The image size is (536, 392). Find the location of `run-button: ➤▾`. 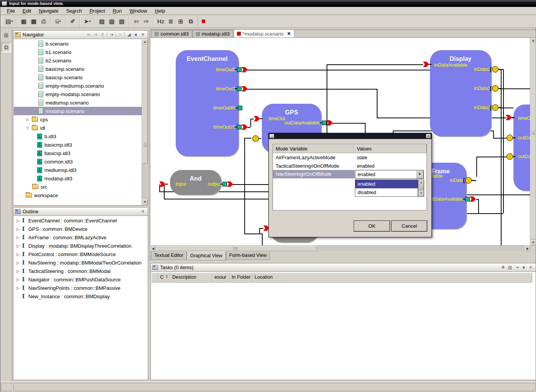

run-button: ➤▾ is located at coordinates (87, 21).